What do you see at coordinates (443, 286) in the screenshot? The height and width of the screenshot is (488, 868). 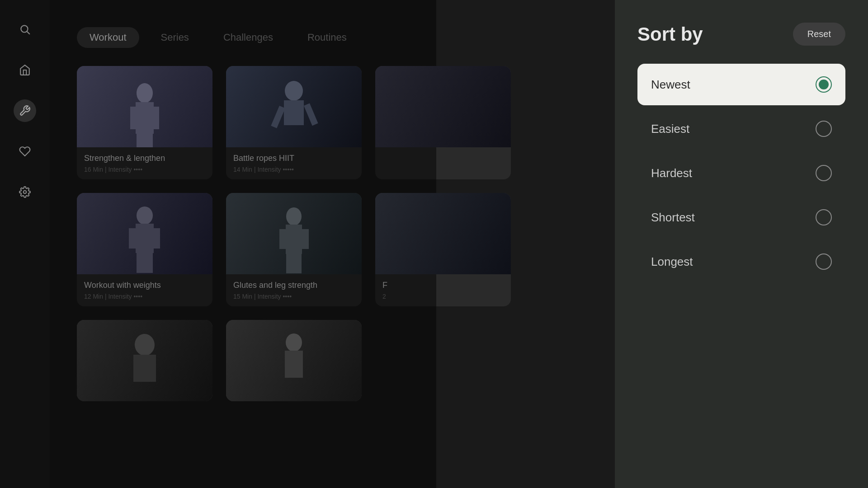 I see `workout-title: F` at bounding box center [443, 286].